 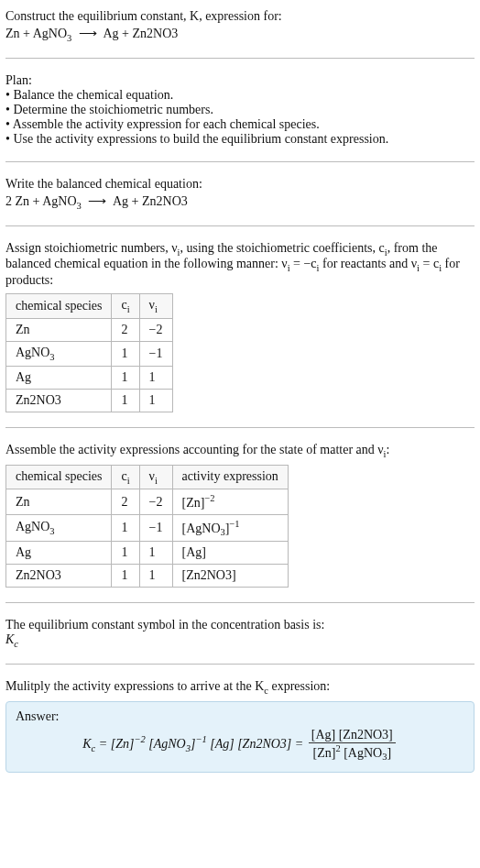 What do you see at coordinates (147, 576) in the screenshot?
I see `table-row: Zn2NO3 1 1 [Zn2NO3]` at bounding box center [147, 576].